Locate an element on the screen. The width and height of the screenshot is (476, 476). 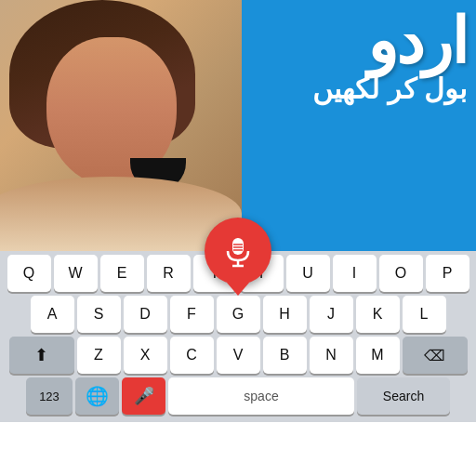
mic-key: 🎤 is located at coordinates (143, 396).